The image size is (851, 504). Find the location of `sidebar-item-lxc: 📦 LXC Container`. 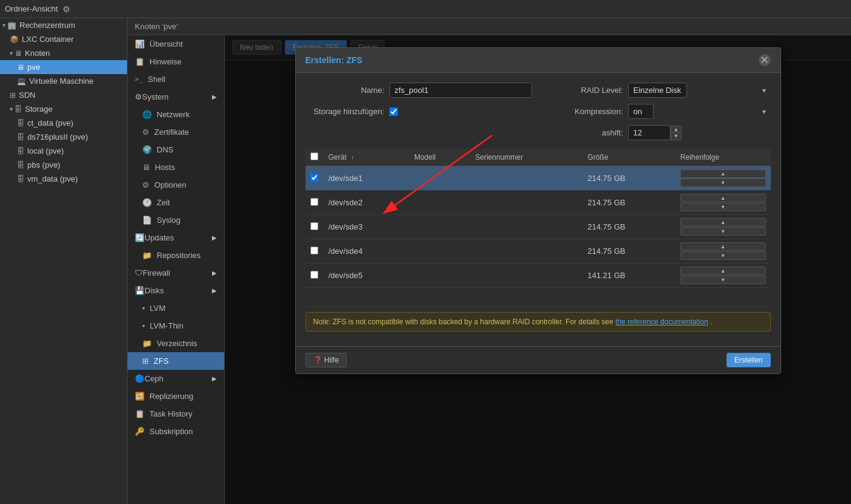

sidebar-item-lxc: 📦 LXC Container is located at coordinates (63, 39).